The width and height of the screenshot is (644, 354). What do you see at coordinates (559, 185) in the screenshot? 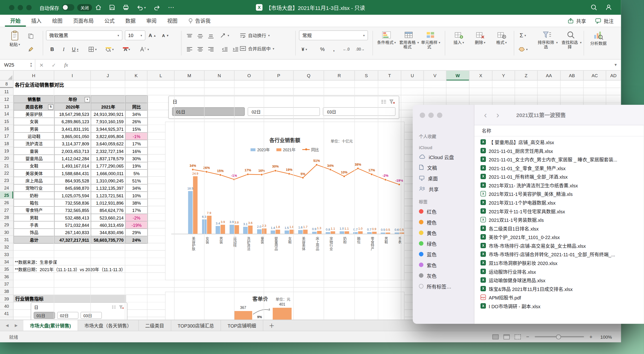
I see `file-row-5: X2021年双11- 洗护清洁剂卫生巾纸香薰.xlsx` at bounding box center [559, 185].